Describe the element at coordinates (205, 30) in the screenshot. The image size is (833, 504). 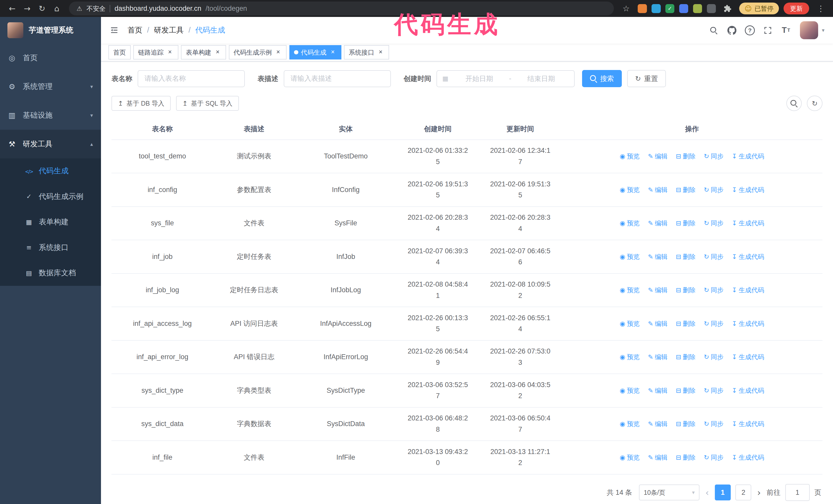
I see `breadcrumb-item: 代码生成` at that location.